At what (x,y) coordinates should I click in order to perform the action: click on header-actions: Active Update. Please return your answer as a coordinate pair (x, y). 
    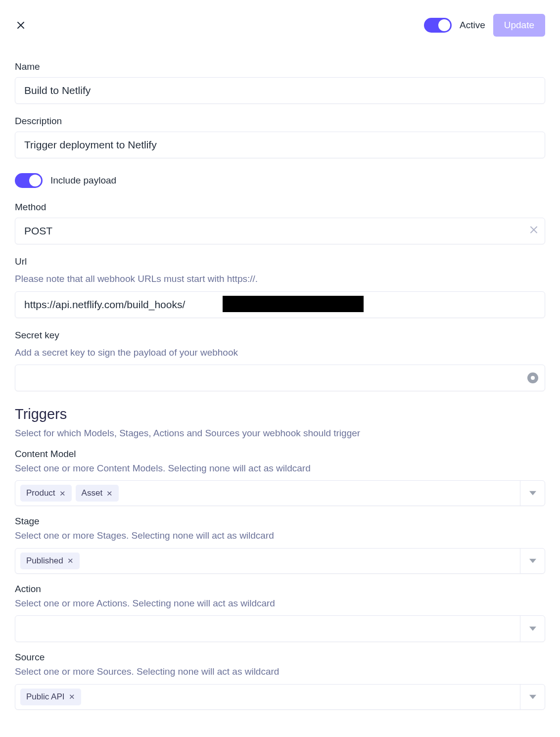
    Looking at the image, I should click on (485, 25).